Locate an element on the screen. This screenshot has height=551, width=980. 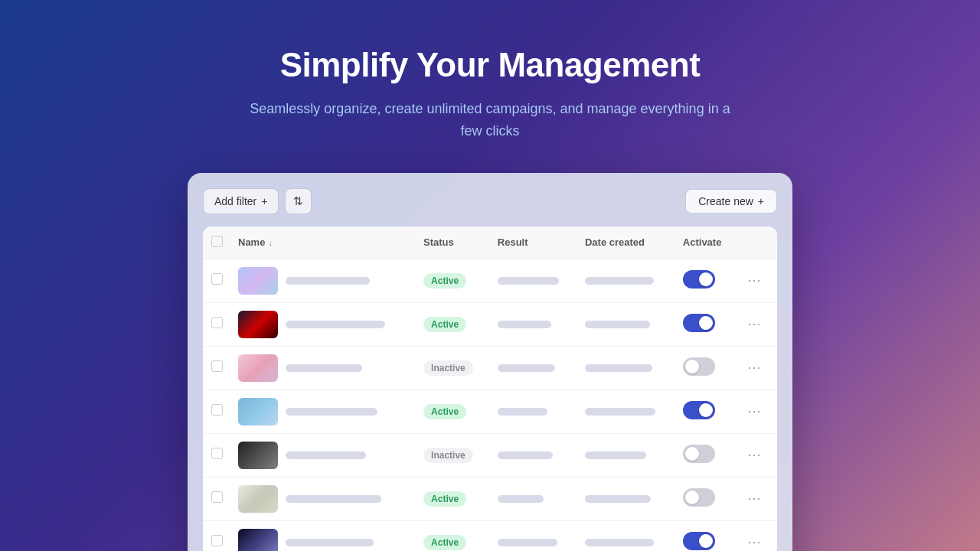
add-filter-label: Add filter is located at coordinates (236, 201).